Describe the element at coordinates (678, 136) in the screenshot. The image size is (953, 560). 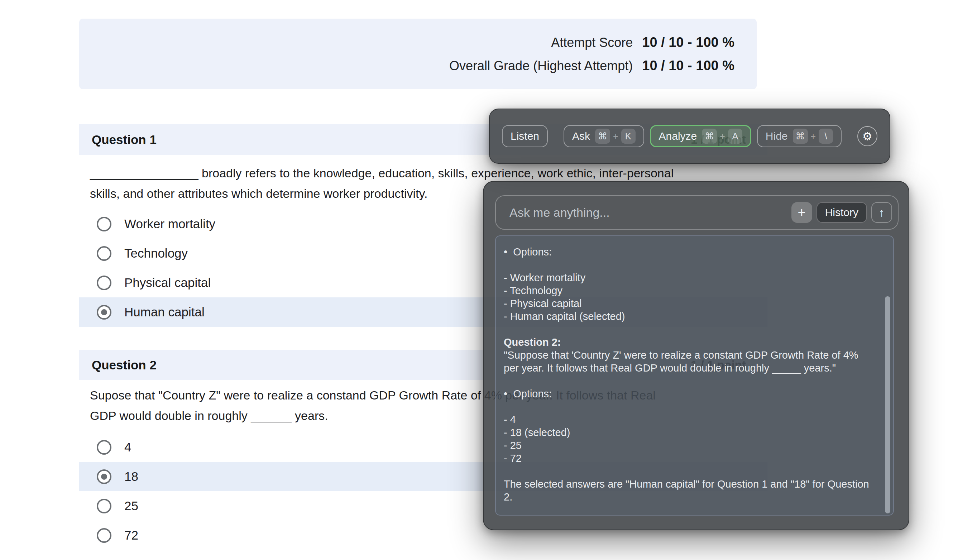
I see `analyze-button-label: Analyze` at that location.